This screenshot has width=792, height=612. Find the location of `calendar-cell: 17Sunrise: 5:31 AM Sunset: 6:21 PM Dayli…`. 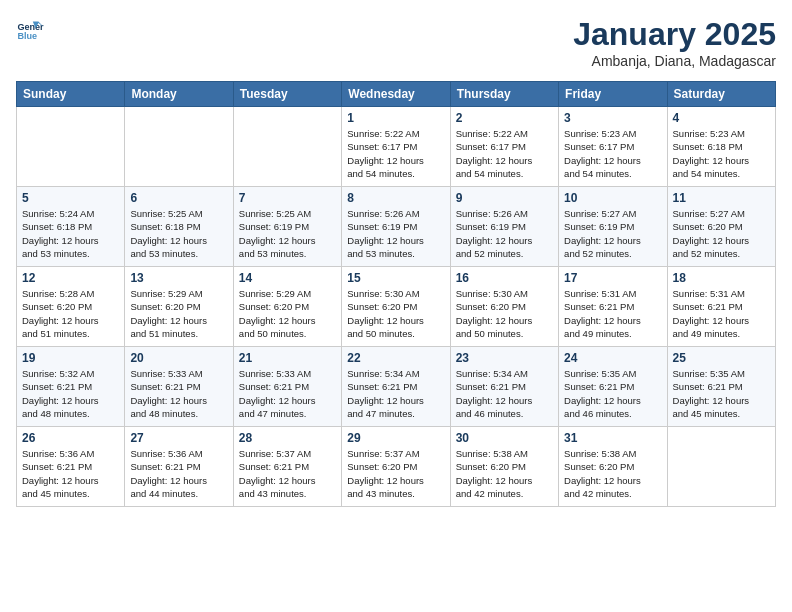

calendar-cell: 17Sunrise: 5:31 AM Sunset: 6:21 PM Dayli… is located at coordinates (613, 307).